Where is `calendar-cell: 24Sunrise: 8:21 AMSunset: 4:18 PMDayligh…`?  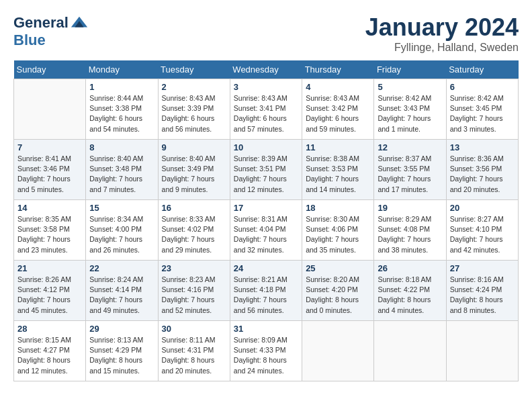 calendar-cell: 24Sunrise: 8:21 AMSunset: 4:18 PMDayligh… is located at coordinates (266, 291).